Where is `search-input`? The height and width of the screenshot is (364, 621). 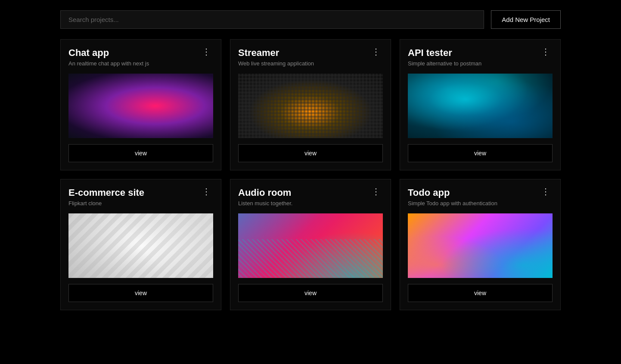 search-input is located at coordinates (272, 20).